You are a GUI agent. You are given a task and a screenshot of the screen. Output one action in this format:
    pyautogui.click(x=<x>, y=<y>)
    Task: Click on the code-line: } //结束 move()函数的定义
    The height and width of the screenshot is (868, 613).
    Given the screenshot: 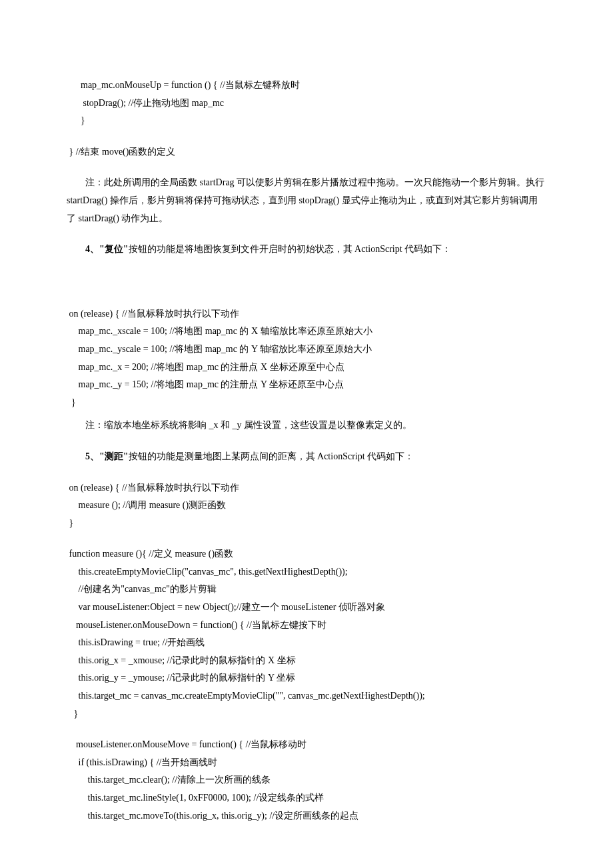 What is the action you would take?
    pyautogui.click(x=306, y=152)
    